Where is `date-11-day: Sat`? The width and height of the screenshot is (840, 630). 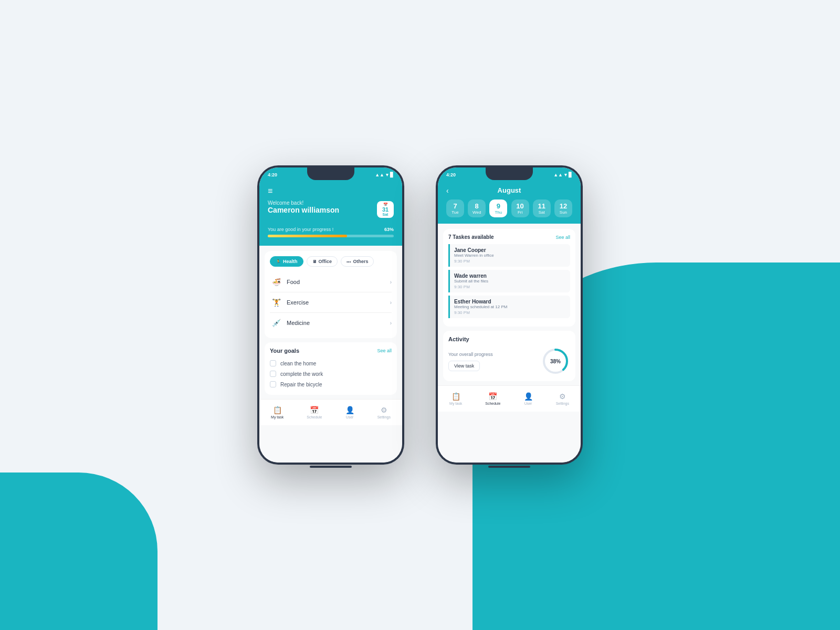
date-11-day: Sat is located at coordinates (542, 212).